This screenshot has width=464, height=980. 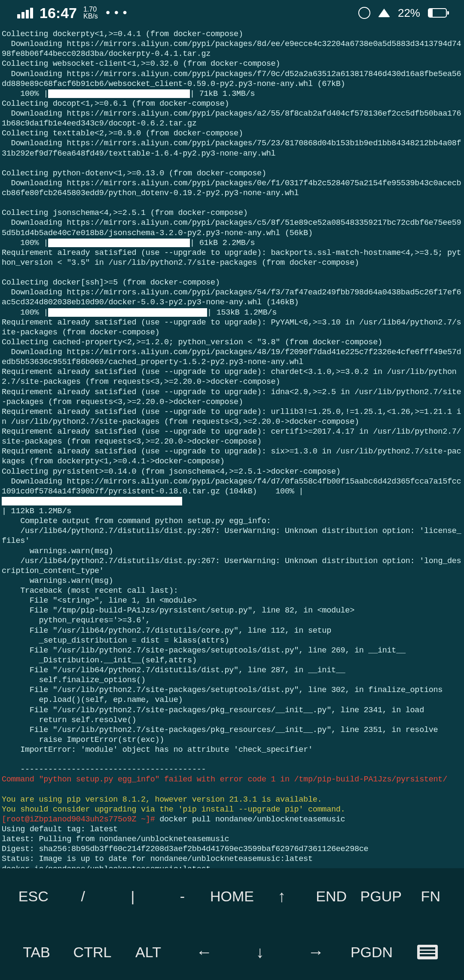 I want to click on fn-key: FN, so click(x=431, y=897).